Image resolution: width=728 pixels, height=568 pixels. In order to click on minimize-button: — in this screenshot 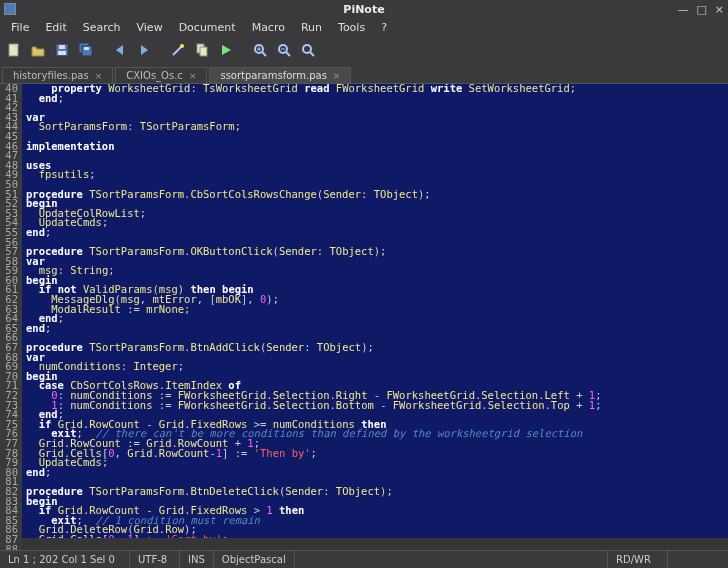, I will do `click(682, 10)`.